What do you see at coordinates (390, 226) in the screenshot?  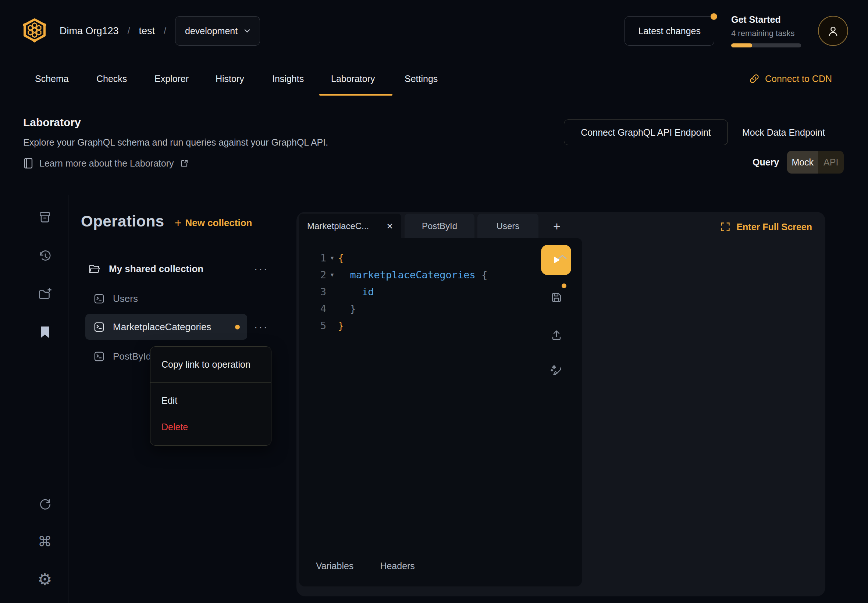 I see `close-icon: ✕` at bounding box center [390, 226].